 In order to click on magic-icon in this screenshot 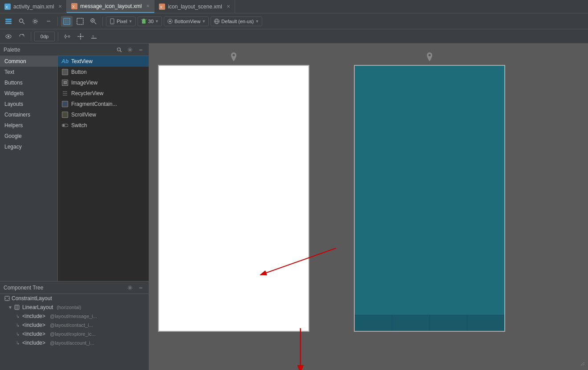, I will do `click(81, 36)`.